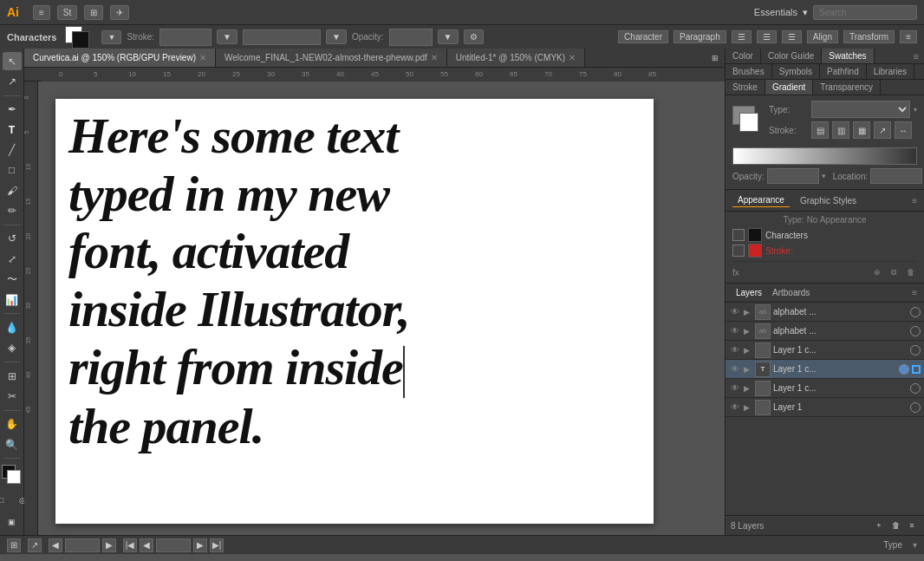  I want to click on arrange-docs-btn: ⊞, so click(715, 58).